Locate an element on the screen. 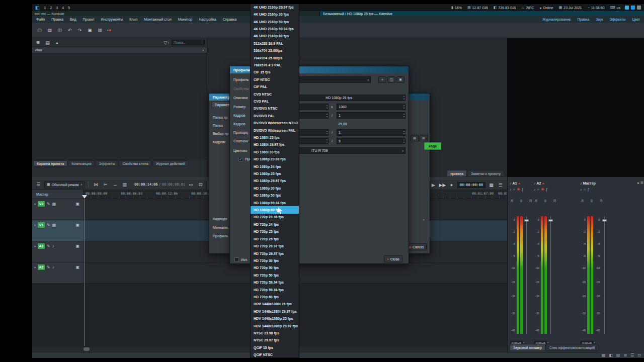  statusbar-icon: ⊡ is located at coordinates (639, 355).